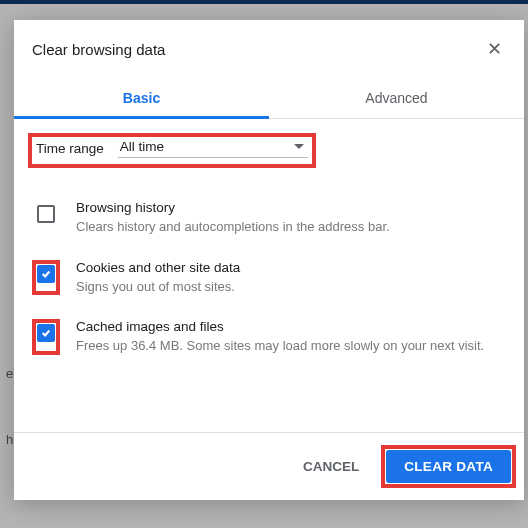 This screenshot has width=528, height=528. What do you see at coordinates (269, 282) in the screenshot?
I see `option-cookies: Cookies and other site data Signs you ou…` at bounding box center [269, 282].